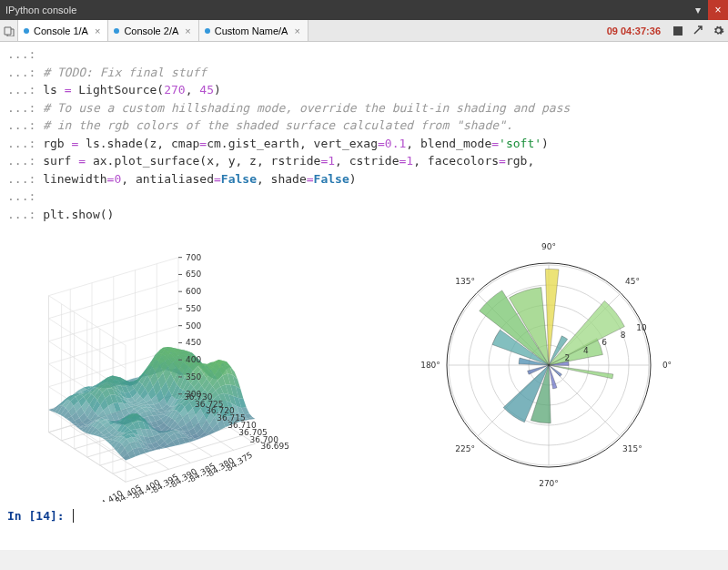 The width and height of the screenshot is (728, 570). What do you see at coordinates (549, 483) in the screenshot?
I see `svg-text: 270°` at bounding box center [549, 483].